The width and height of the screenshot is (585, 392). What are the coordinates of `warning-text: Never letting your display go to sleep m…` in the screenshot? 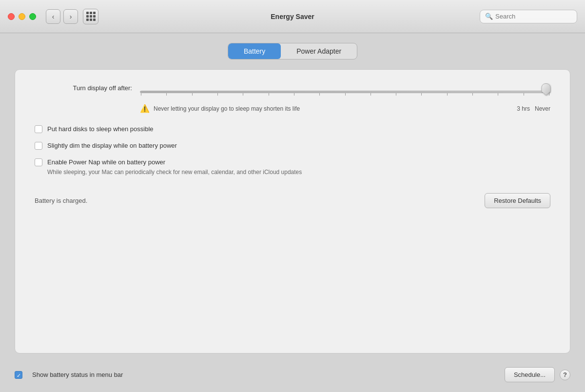 It's located at (332, 109).